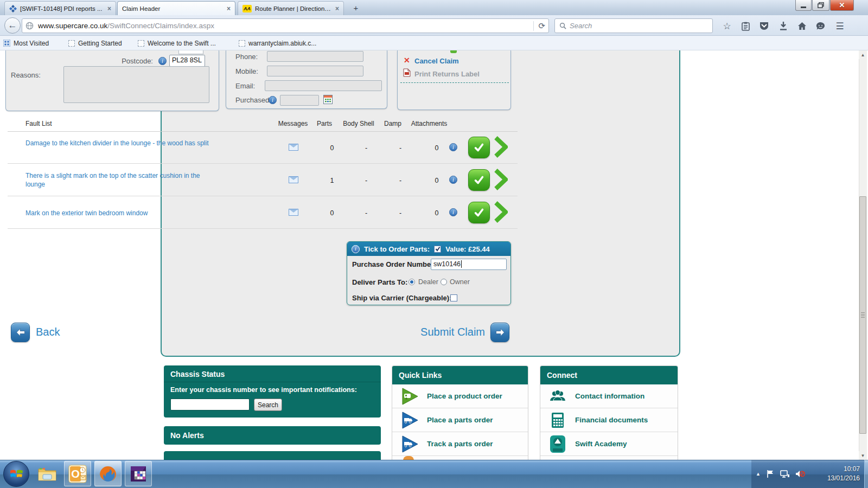 The height and width of the screenshot is (488, 868). What do you see at coordinates (356, 8) in the screenshot?
I see `new-tab-button: +` at bounding box center [356, 8].